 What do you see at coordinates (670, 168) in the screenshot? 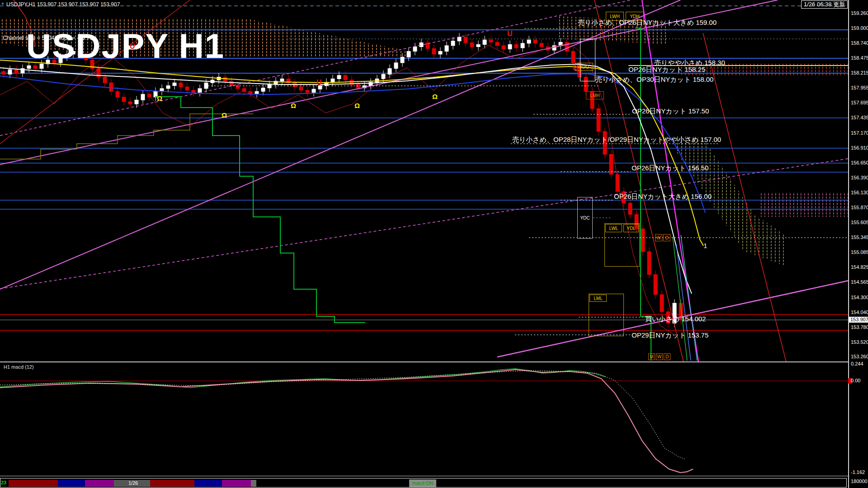
I see `chart-annotation: OP26日NYカット 156.50` at bounding box center [670, 168].